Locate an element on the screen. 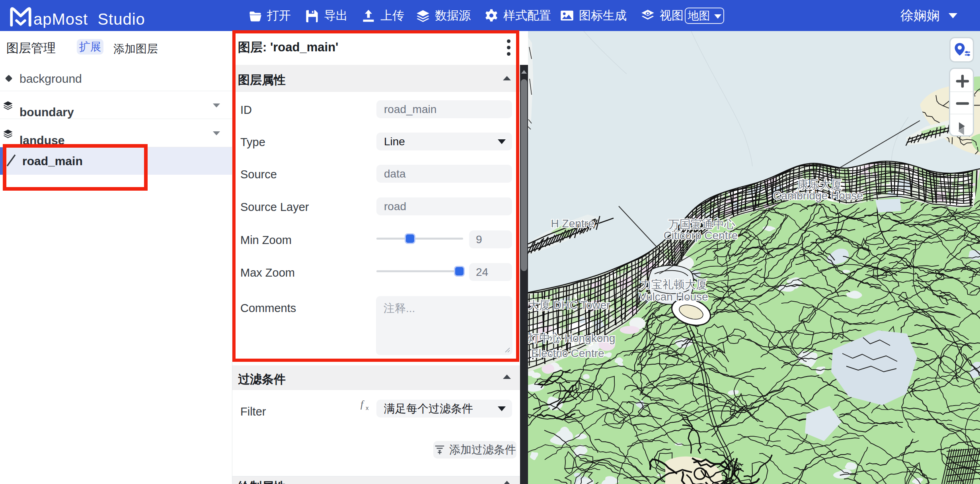 Image resolution: width=980 pixels, height=484 pixels. svg-text: 灯中心 Hongkong is located at coordinates (571, 338).